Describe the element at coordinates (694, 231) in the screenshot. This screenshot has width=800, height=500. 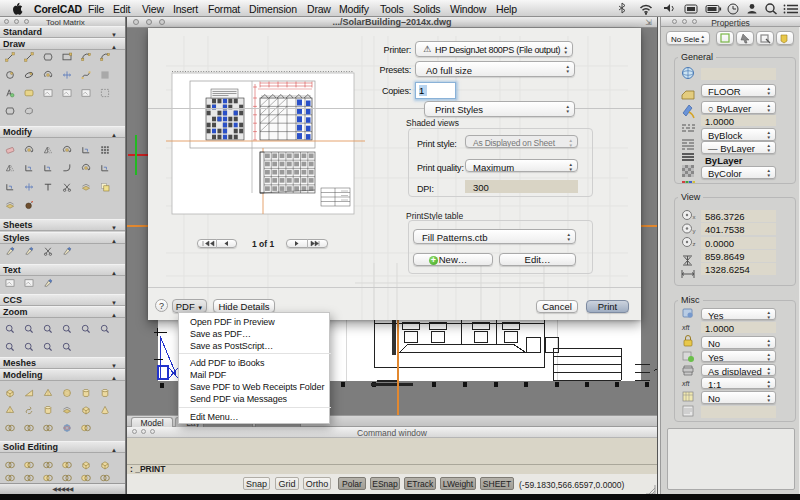
I see `svg-text: y` at that location.